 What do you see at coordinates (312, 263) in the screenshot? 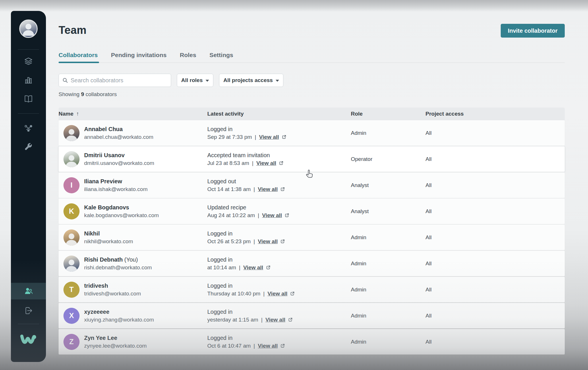
I see `table-row: Rishi Debnath (You) rishi.debnath@workat…` at bounding box center [312, 263].